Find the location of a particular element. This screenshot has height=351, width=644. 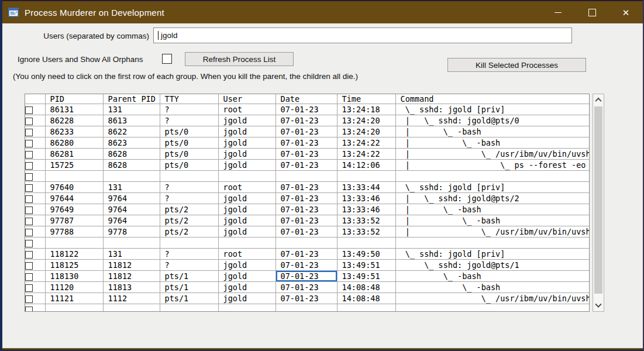

cell-pid: 11121 is located at coordinates (74, 298).